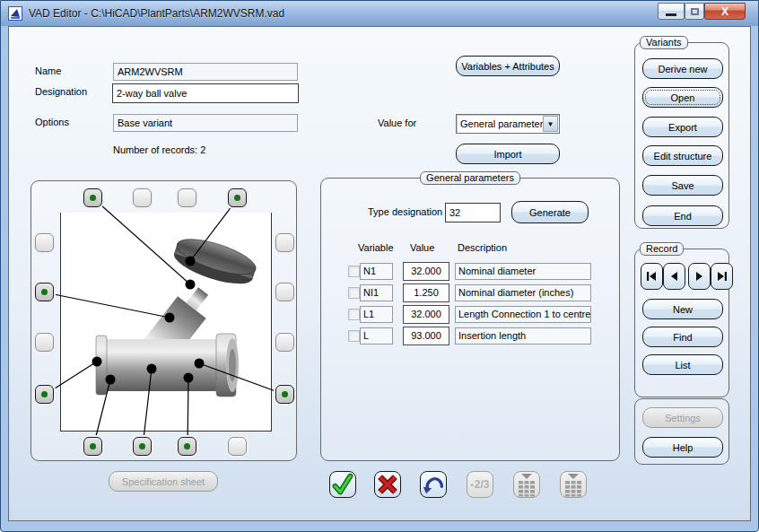  Describe the element at coordinates (205, 93) in the screenshot. I see `designation-field: 2-way ball valve` at that location.